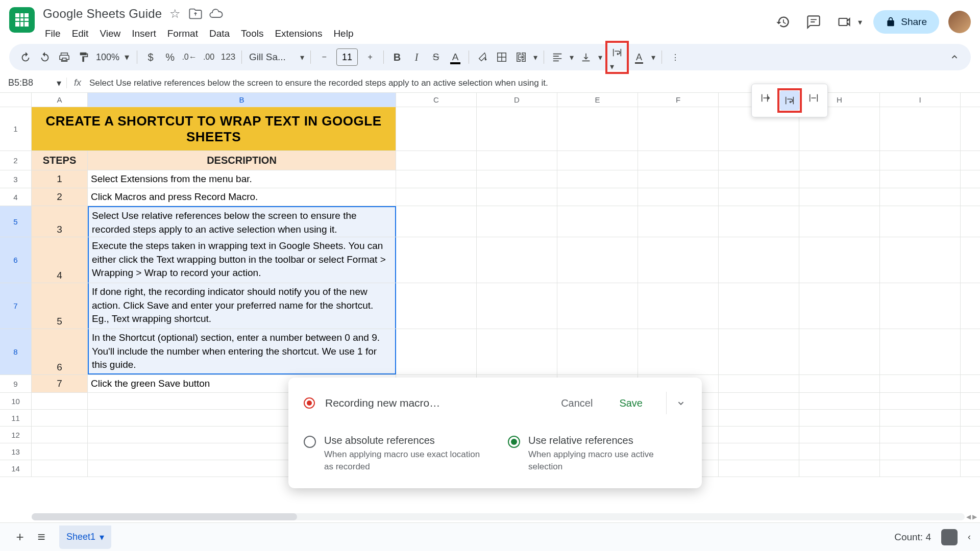 Image resolution: width=980 pixels, height=551 pixels. Describe the element at coordinates (954, 57) in the screenshot. I see `collapse-toolbar-button` at that location.